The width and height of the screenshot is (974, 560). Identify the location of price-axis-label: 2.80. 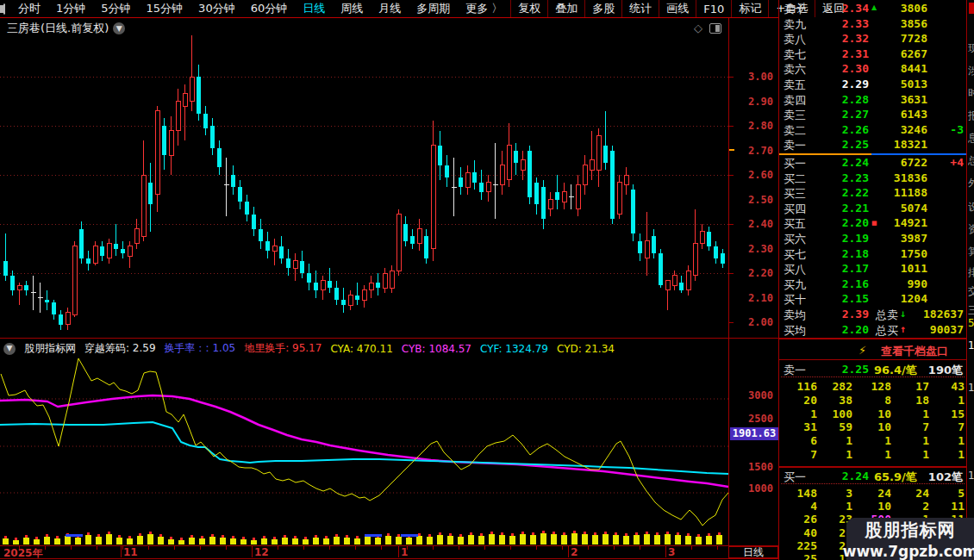
(760, 126).